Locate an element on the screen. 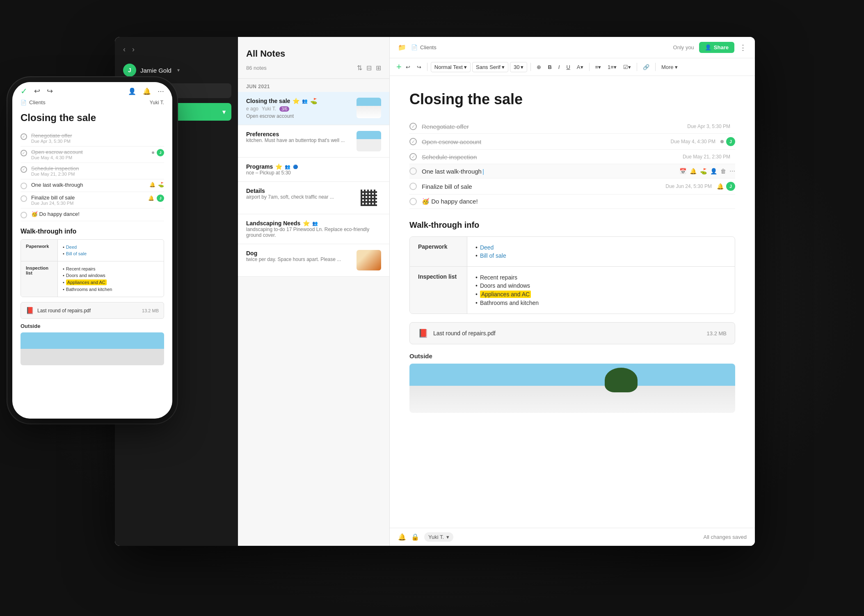 This screenshot has height=616, width=864. note-thumbnail-preferences is located at coordinates (369, 141).